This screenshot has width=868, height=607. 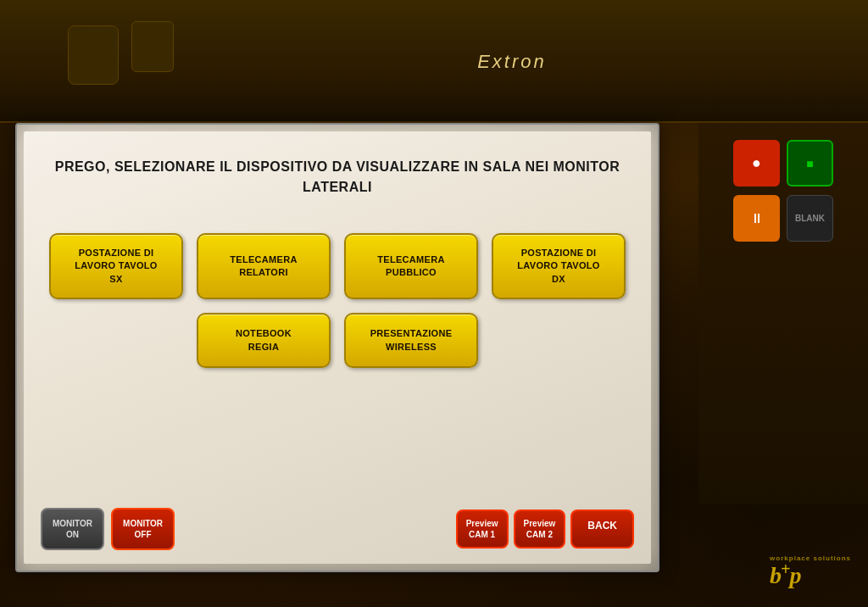 I want to click on preview-cam1-line1: Preview, so click(x=482, y=524).